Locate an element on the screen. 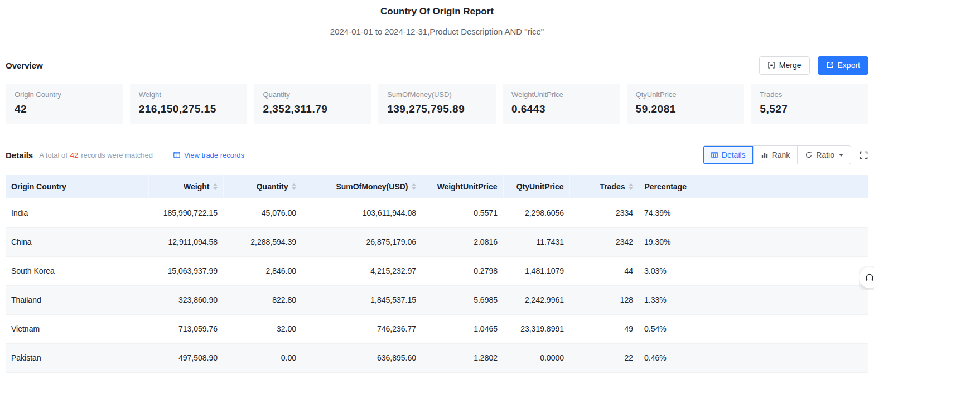  tab-rank-label: Rank is located at coordinates (781, 155).